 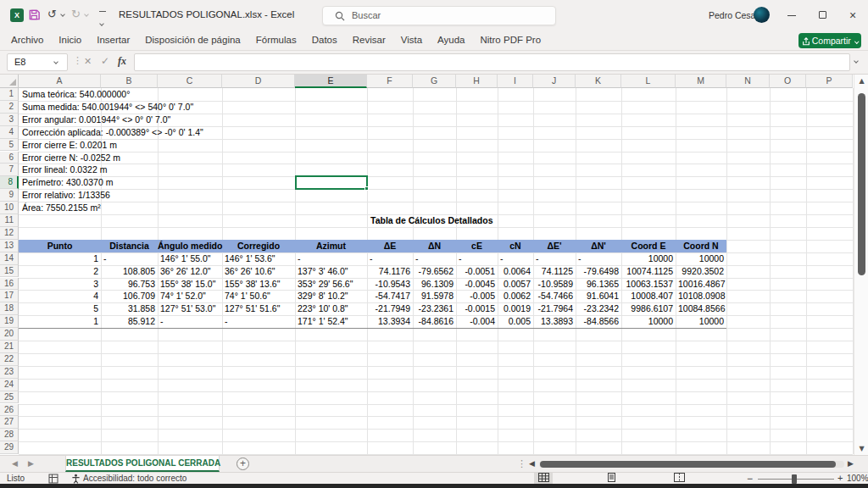 What do you see at coordinates (61, 208) in the screenshot?
I see `summary-line: Área: 7550.2155 m²` at bounding box center [61, 208].